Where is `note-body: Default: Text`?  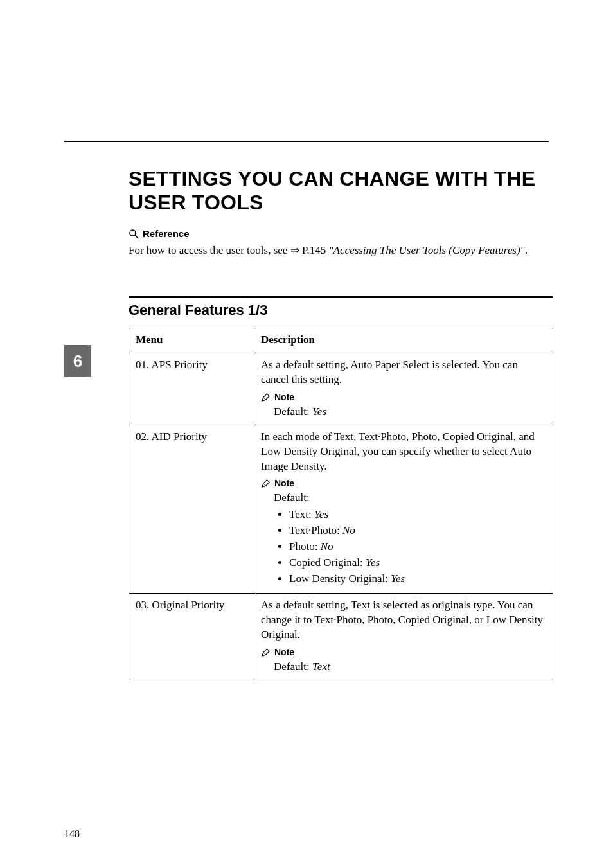
note-body: Default: Text is located at coordinates (404, 667).